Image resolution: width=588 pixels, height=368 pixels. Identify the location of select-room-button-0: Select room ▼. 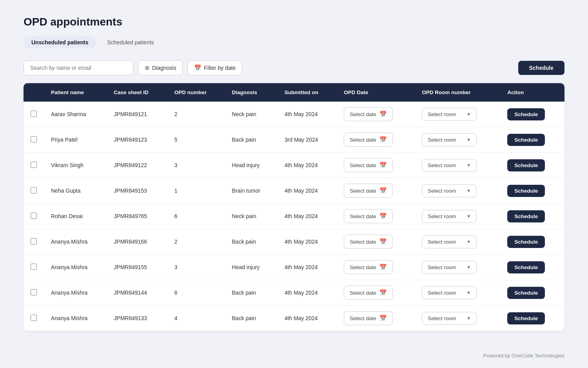
(449, 115).